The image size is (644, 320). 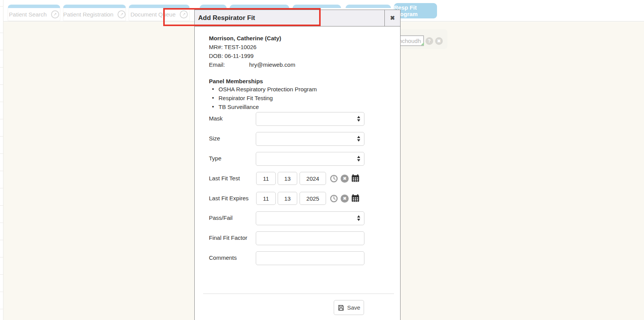 I want to click on comments-label: Comments, so click(x=223, y=258).